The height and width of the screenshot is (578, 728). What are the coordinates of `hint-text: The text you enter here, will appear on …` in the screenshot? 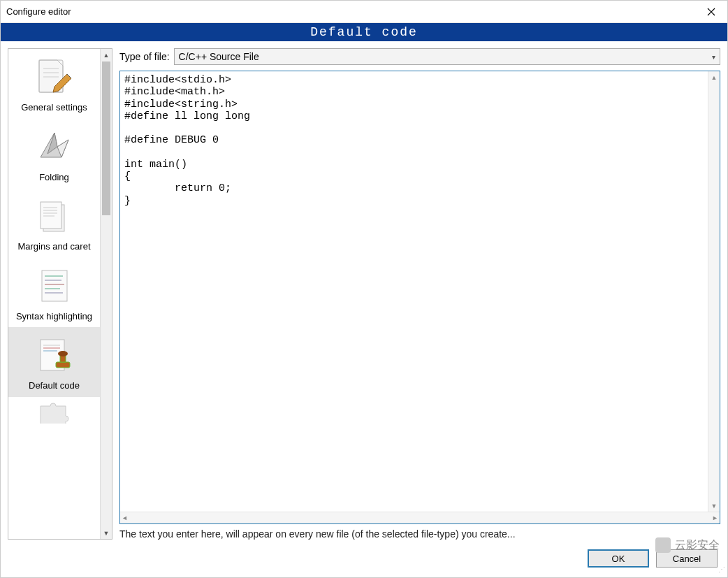 It's located at (420, 534).